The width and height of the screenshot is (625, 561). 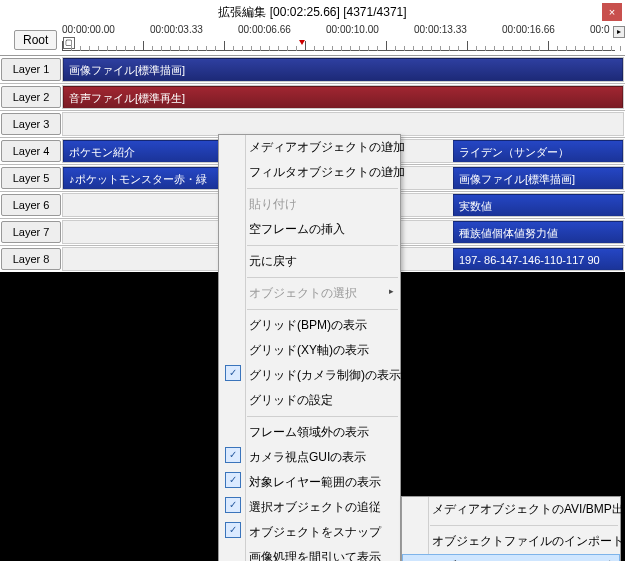 I want to click on layer-label: Layer 7, so click(x=31, y=232).